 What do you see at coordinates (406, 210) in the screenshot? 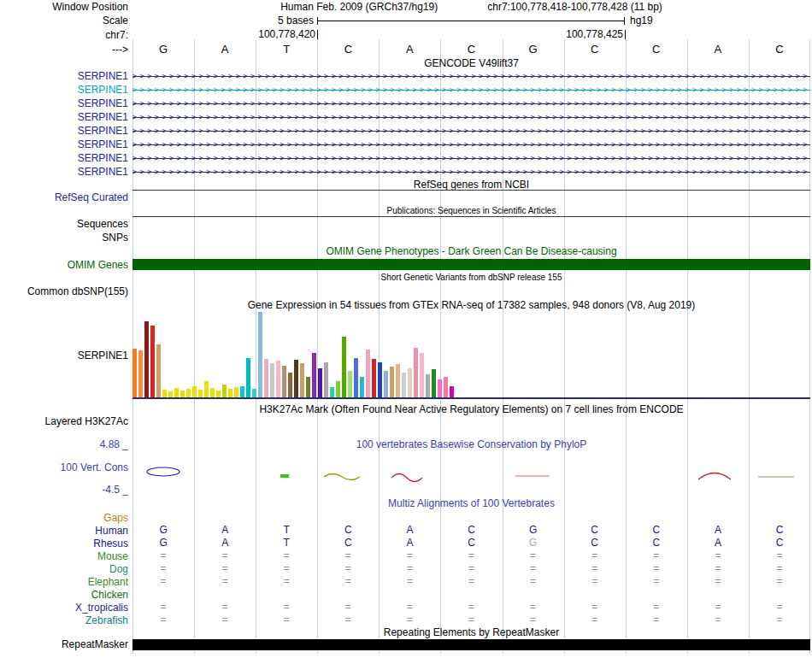
I see `publications-title-row: Publications: Sequences in Scientific Ar…` at bounding box center [406, 210].